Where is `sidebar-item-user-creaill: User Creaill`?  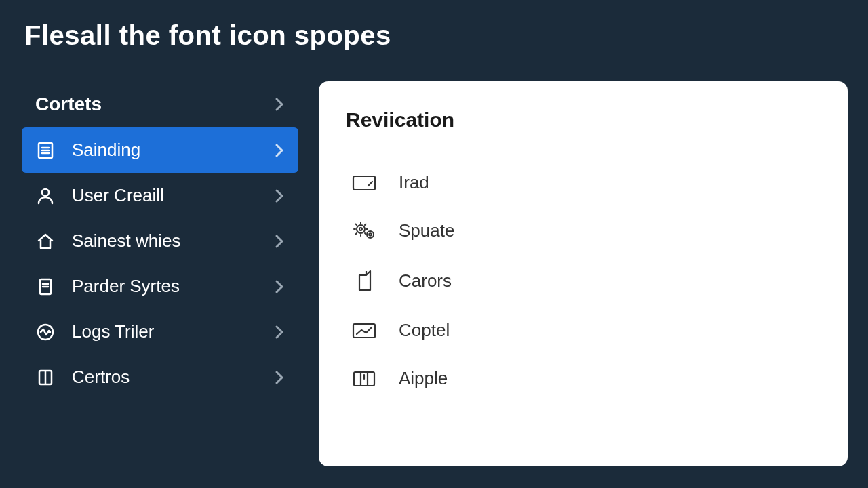
sidebar-item-user-creaill: User Creaill is located at coordinates (160, 195).